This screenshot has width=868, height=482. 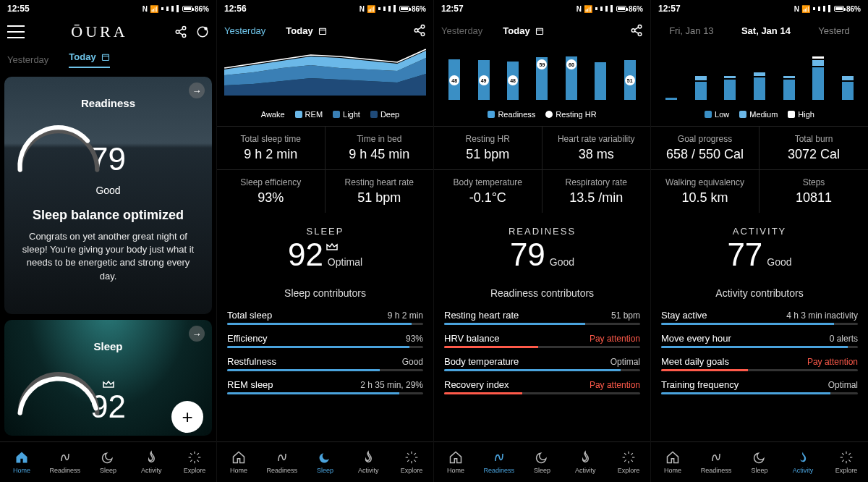 I want to click on stat-walking-eq: Walking equivalency10.5 km, so click(x=705, y=191).